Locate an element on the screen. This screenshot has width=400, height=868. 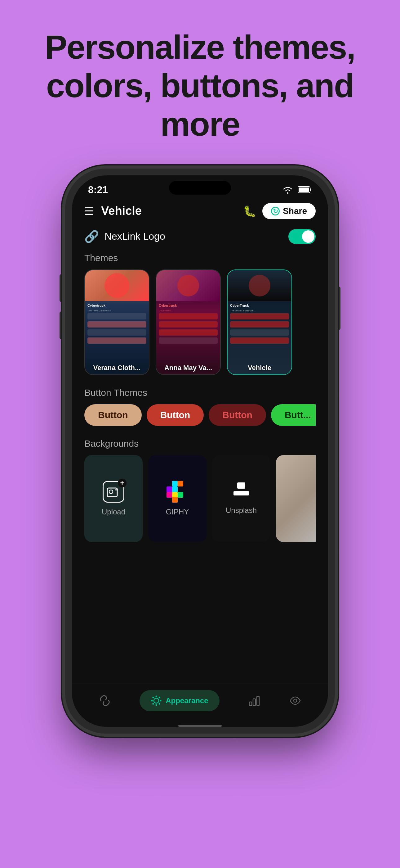
theme-name-2: Anna May Va... is located at coordinates (188, 368).